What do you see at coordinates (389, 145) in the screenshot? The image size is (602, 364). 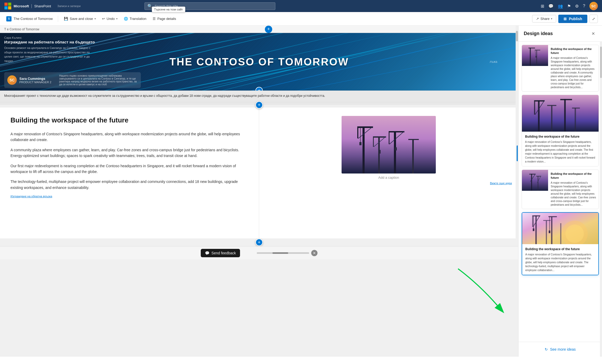 I see `article-image` at bounding box center [389, 145].